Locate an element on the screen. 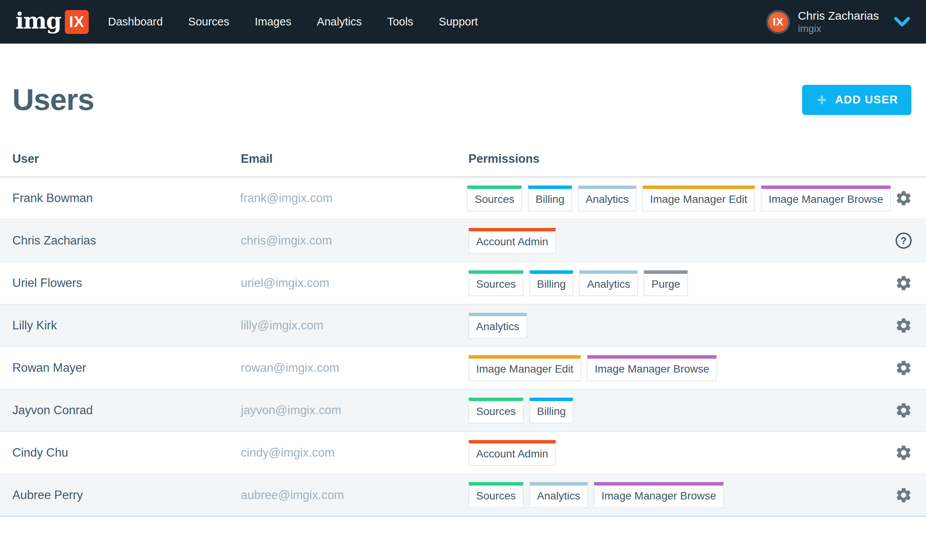 This screenshot has width=926, height=560. user-email: aubree@imgix.com is located at coordinates (355, 495).